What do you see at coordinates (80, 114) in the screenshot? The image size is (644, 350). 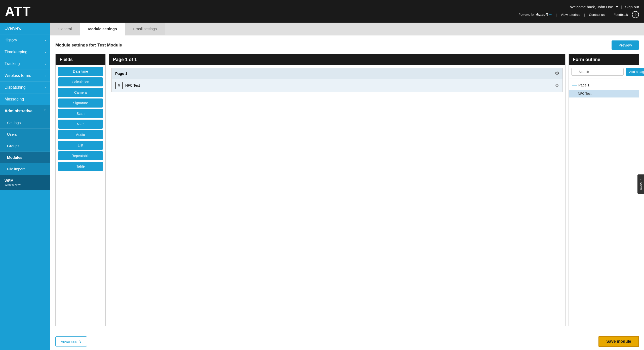 I see `field-btn-scan: Scan` at bounding box center [80, 114].